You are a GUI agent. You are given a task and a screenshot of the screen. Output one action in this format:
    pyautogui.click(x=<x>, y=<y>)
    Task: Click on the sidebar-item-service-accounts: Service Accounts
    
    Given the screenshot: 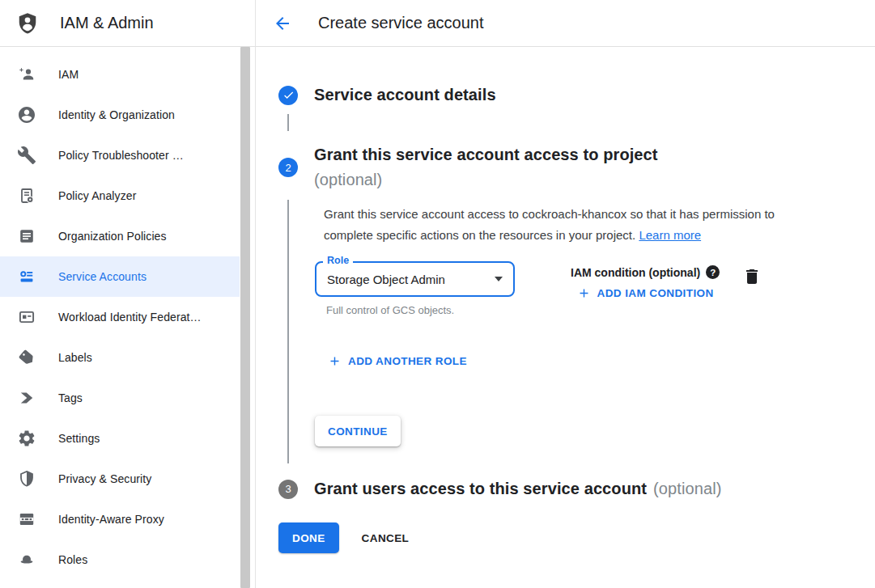 What is the action you would take?
    pyautogui.click(x=120, y=277)
    